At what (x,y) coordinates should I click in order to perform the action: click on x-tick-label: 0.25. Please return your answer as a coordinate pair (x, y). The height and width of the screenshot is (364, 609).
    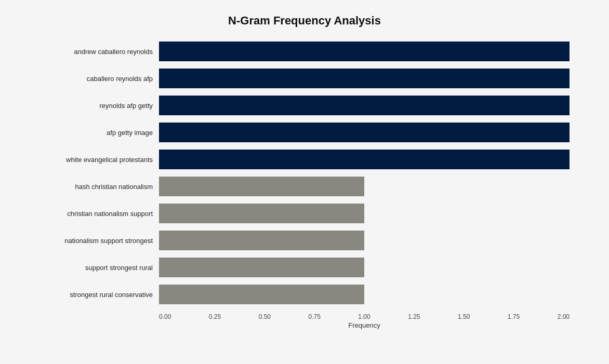
    Looking at the image, I should click on (215, 317).